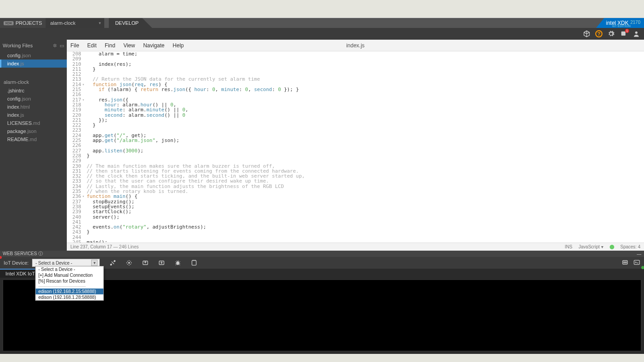 The image size is (644, 362). Describe the element at coordinates (178, 263) in the screenshot. I see `debug-icon` at that location.